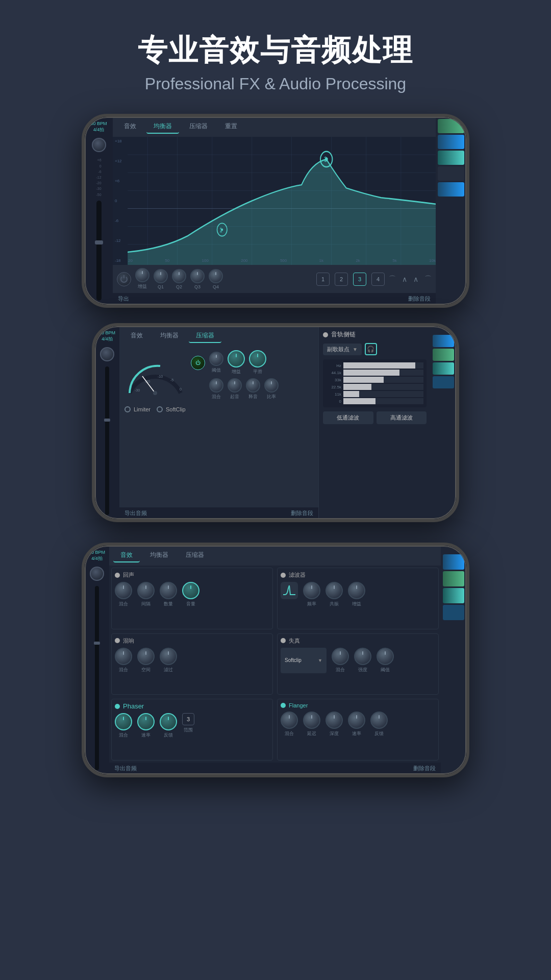 This screenshot has width=551, height=980. I want to click on tab-eq-1: 均衡器, so click(163, 127).